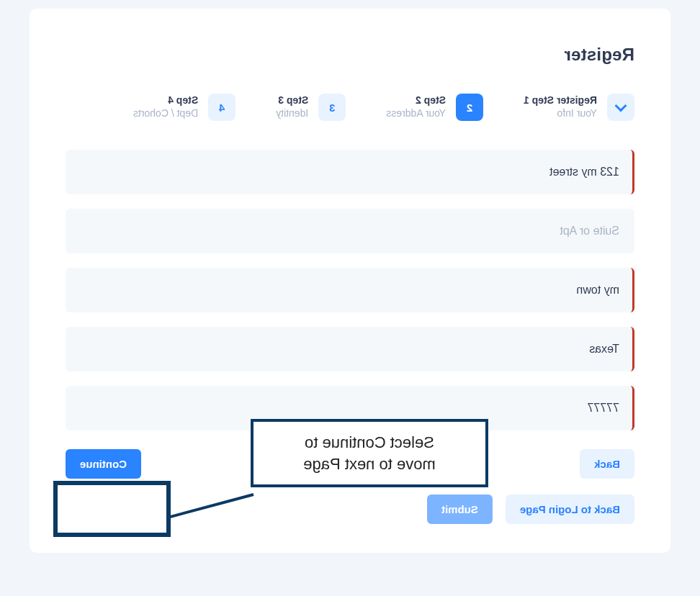 Image resolution: width=700 pixels, height=596 pixels. I want to click on step-2-title: Step 2, so click(416, 101).